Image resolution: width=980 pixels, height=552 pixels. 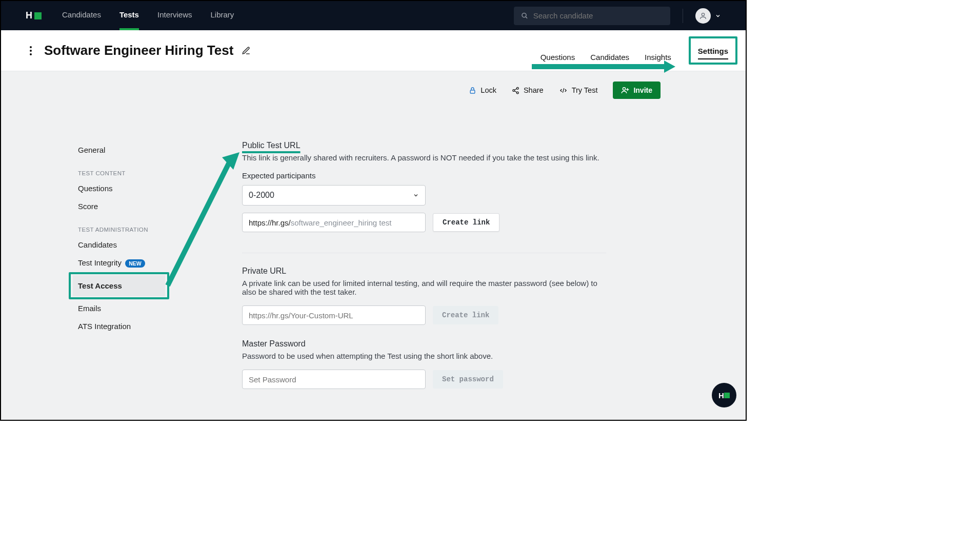 What do you see at coordinates (424, 253) in the screenshot?
I see `section-divider` at bounding box center [424, 253].